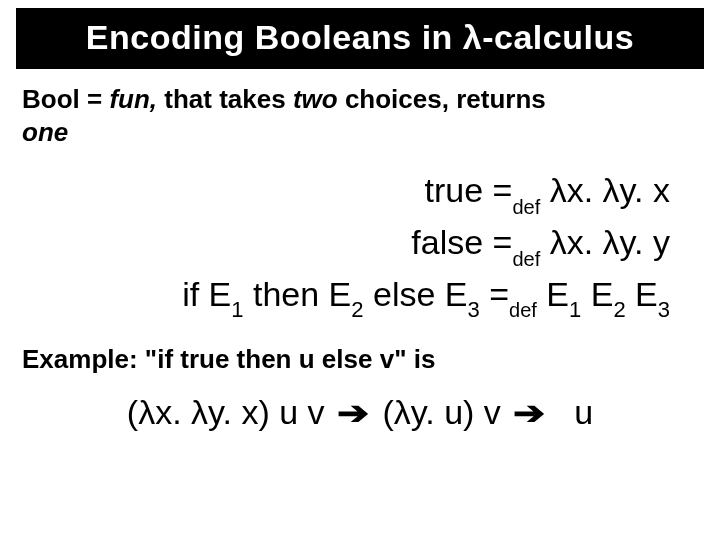  Describe the element at coordinates (414, 359) in the screenshot. I see `text: " is` at that location.